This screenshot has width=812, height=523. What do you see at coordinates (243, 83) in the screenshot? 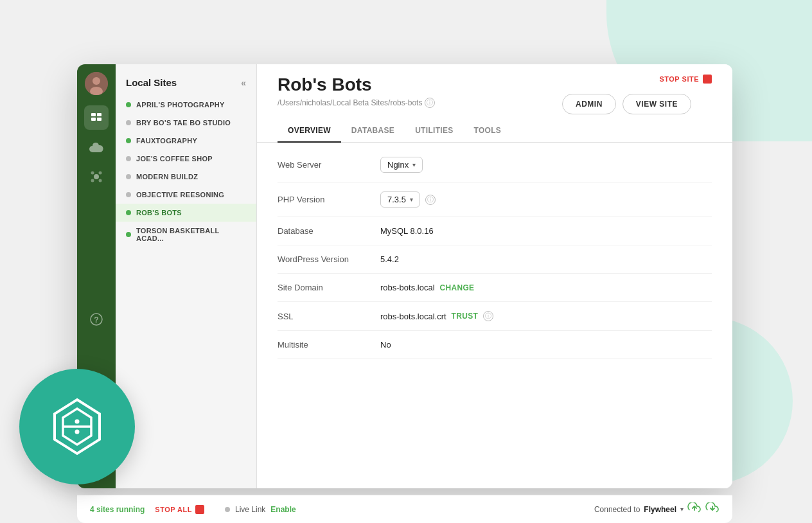
I see `collapse-icon: «` at bounding box center [243, 83].